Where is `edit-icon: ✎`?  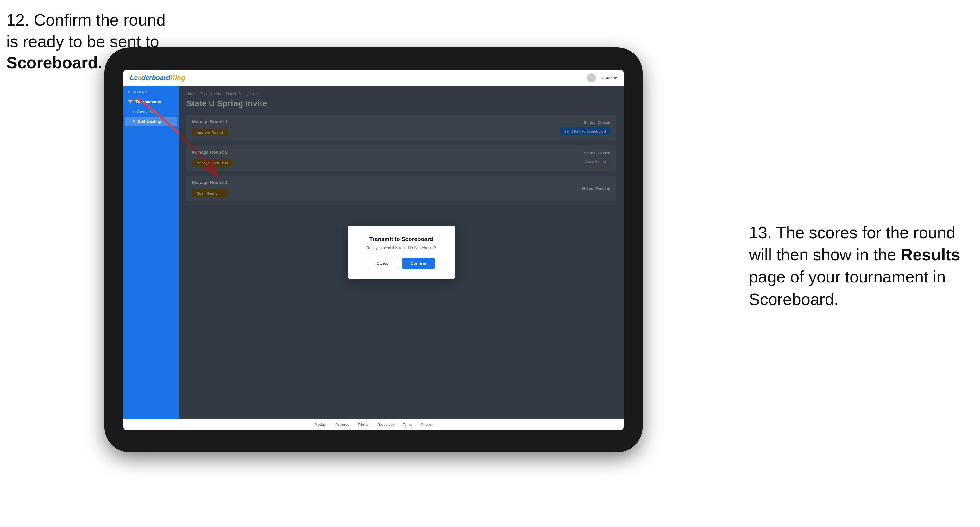
edit-icon: ✎ is located at coordinates (134, 122).